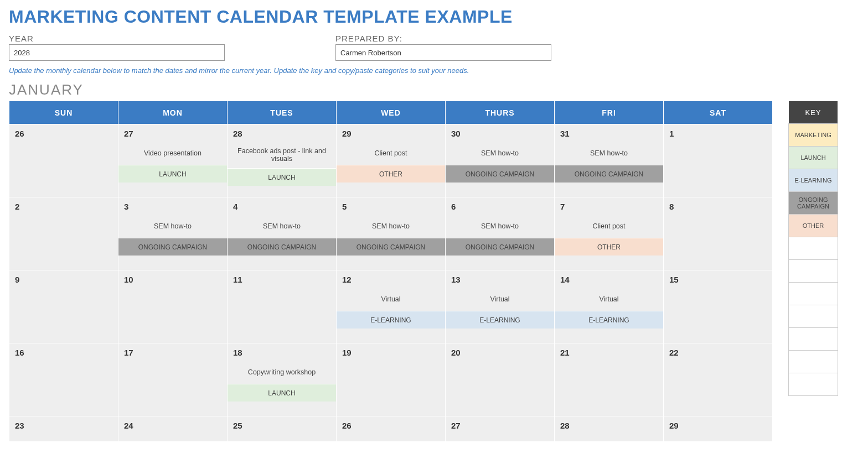 The height and width of the screenshot is (464, 868). Describe the element at coordinates (813, 112) in the screenshot. I see `key-header: KEY` at that location.